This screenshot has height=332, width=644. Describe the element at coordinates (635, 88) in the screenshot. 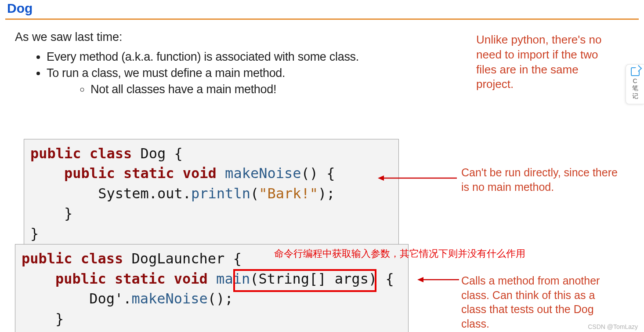

I see `tab-label: 笔` at that location.